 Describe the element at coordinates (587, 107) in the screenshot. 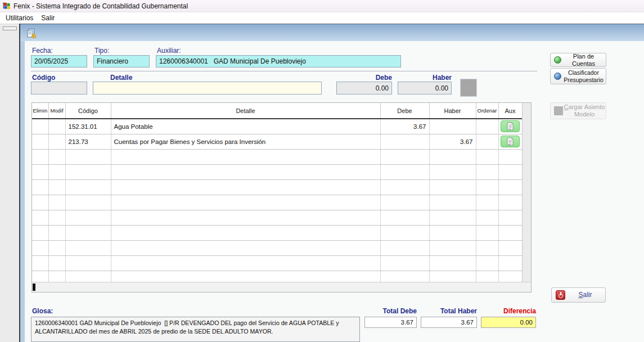

I see `cargar-rest: argar Asiento` at that location.